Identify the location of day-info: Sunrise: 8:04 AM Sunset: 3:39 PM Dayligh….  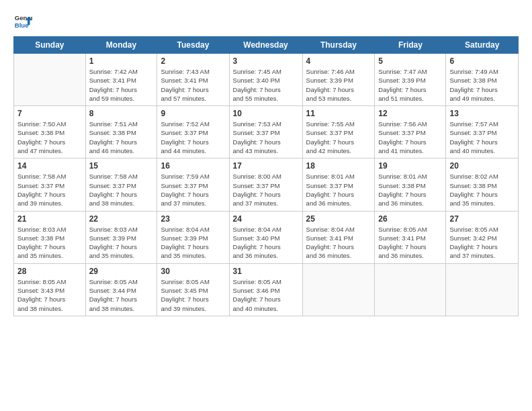
(193, 243).